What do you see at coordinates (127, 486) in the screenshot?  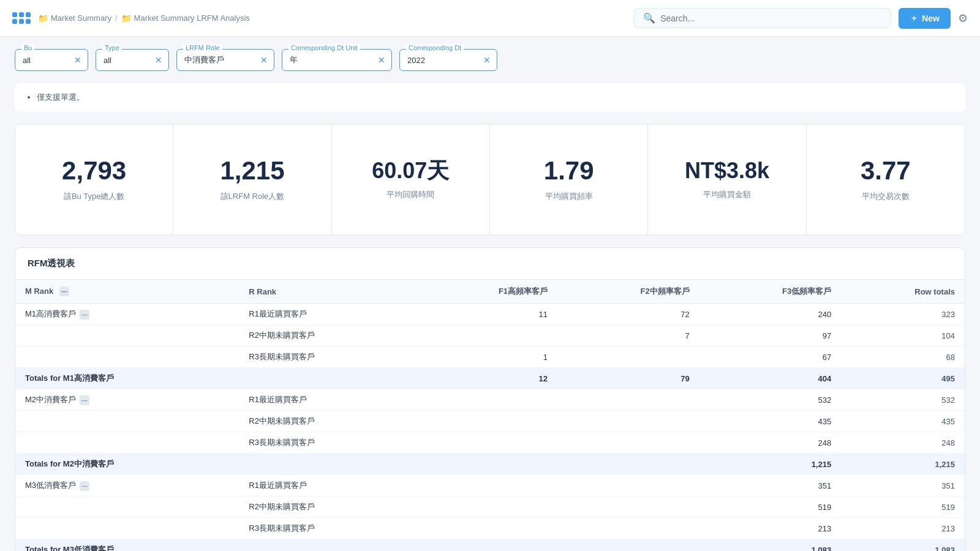 I see `cell-m-rank: M3低消費客戶—` at bounding box center [127, 486].